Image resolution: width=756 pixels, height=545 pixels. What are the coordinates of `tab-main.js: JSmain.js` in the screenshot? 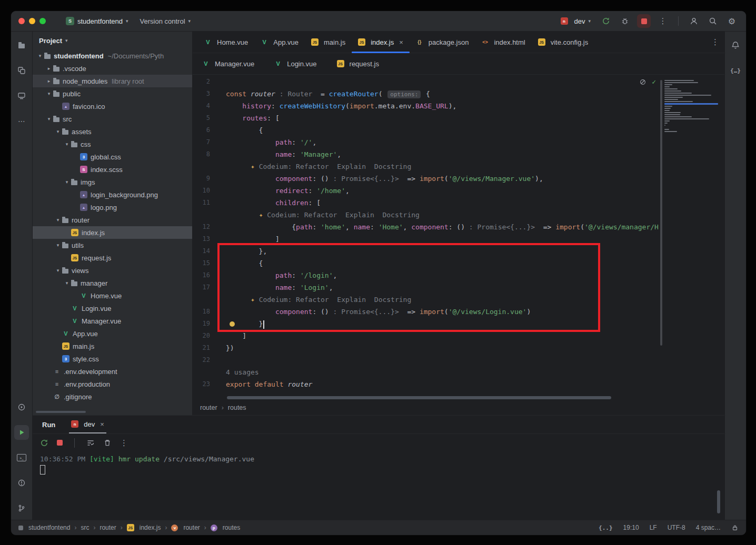 It's located at (329, 42).